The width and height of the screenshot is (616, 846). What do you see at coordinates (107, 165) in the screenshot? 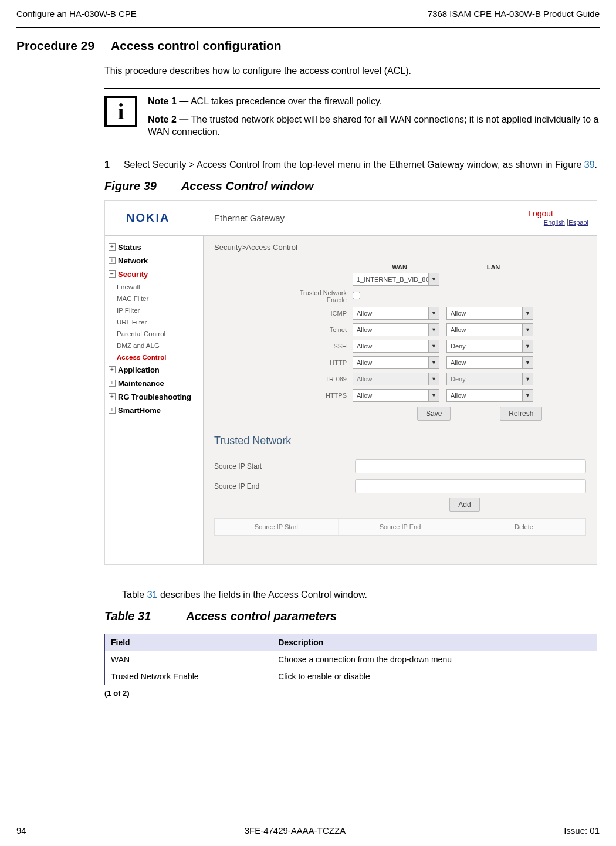
I see `step-number: 1` at bounding box center [107, 165].